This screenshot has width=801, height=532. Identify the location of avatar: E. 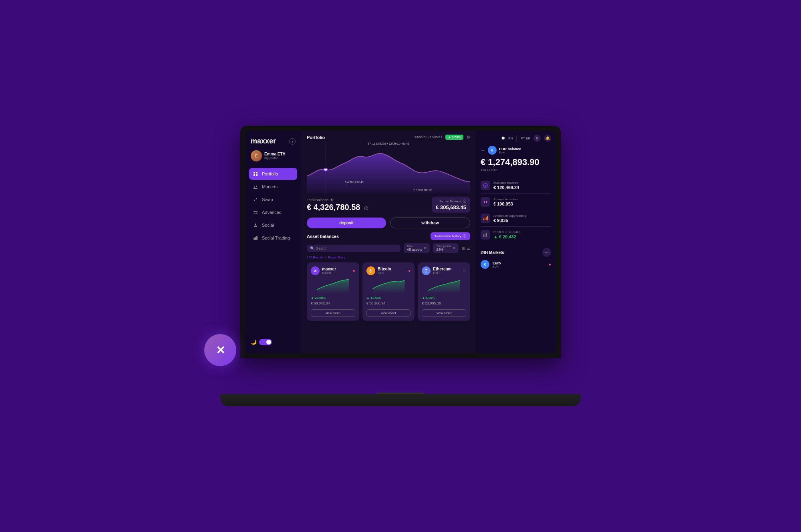
(256, 156).